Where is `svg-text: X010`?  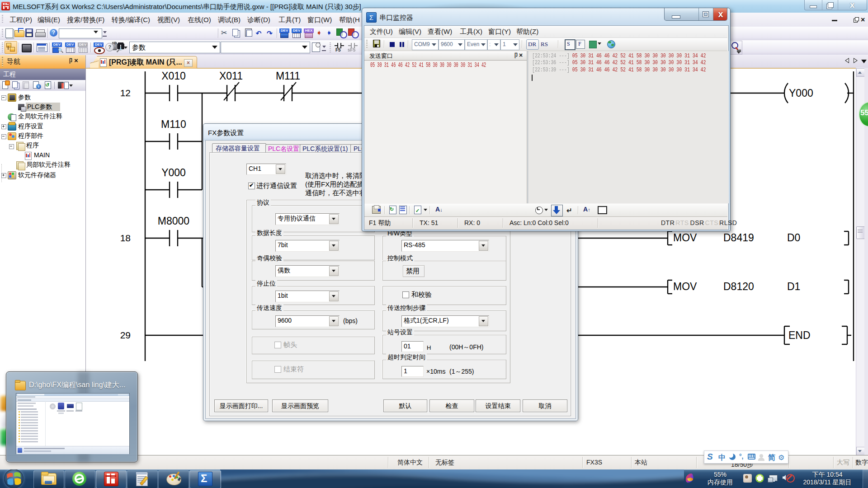
svg-text: X010 is located at coordinates (174, 76).